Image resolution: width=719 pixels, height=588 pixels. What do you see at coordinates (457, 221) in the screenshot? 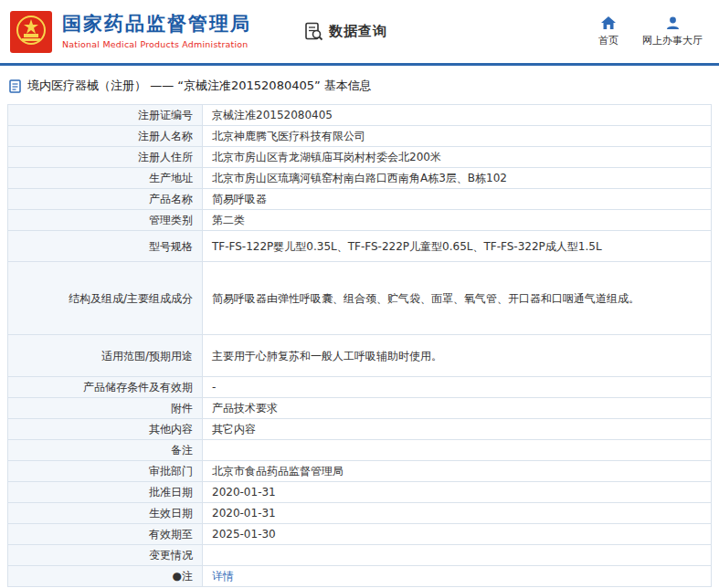
I see `row-value: 第二类` at bounding box center [457, 221].